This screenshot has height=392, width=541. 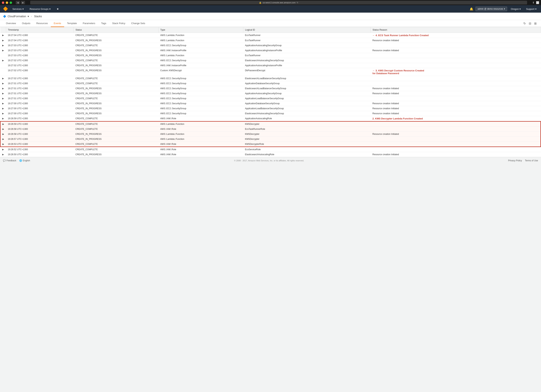 I want to click on titlebar: ◀ ▶ 🔒 us-west-2.console.aws.amazon.com ↻…, so click(x=270, y=3).